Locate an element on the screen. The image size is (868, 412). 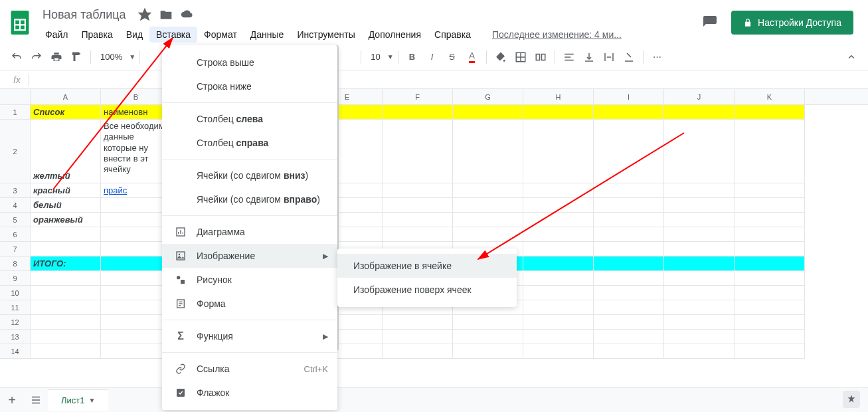
row-header: 5 is located at coordinates (15, 220).